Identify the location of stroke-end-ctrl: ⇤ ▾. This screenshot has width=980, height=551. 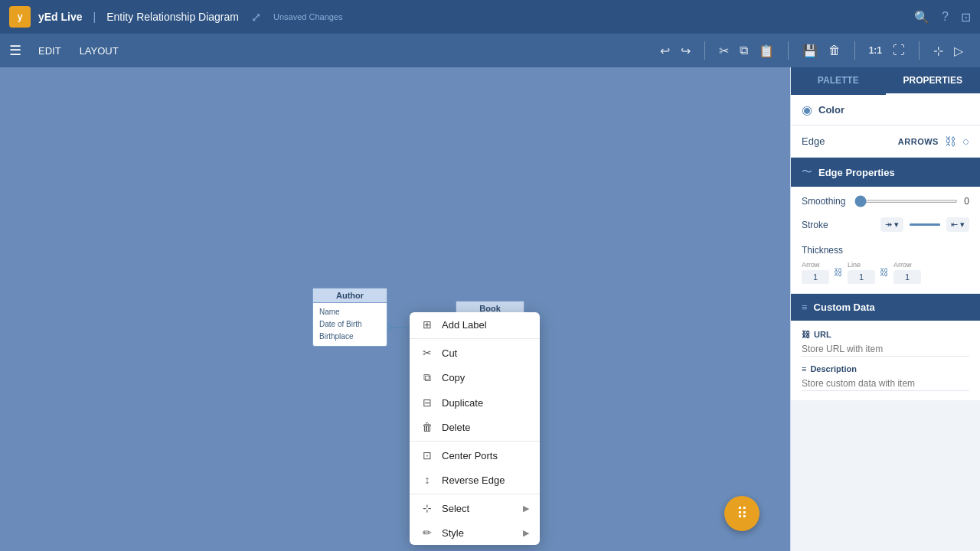
(958, 225).